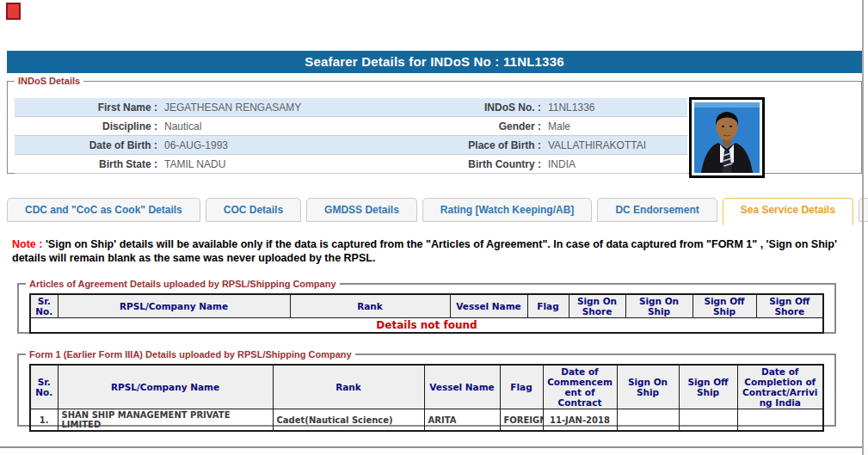  Describe the element at coordinates (521, 421) in the screenshot. I see `cell-flag: FOREIGN` at that location.